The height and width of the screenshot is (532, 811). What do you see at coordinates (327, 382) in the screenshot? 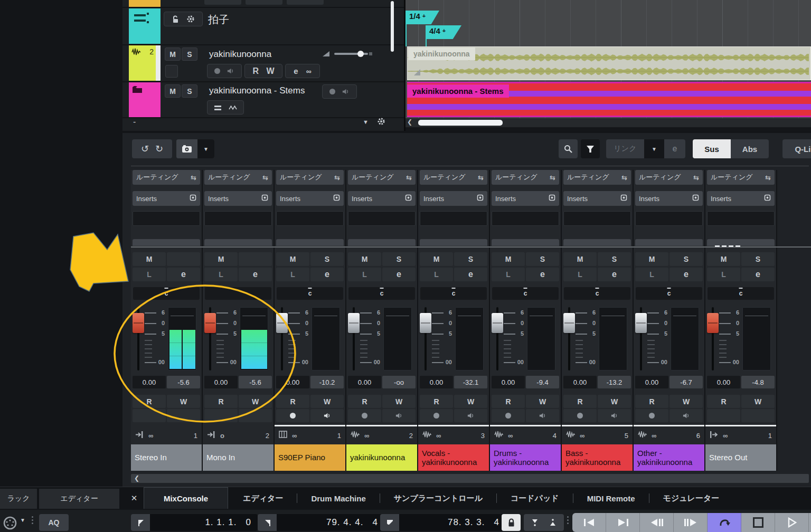
I see `peak-value: -10.2` at bounding box center [327, 382].